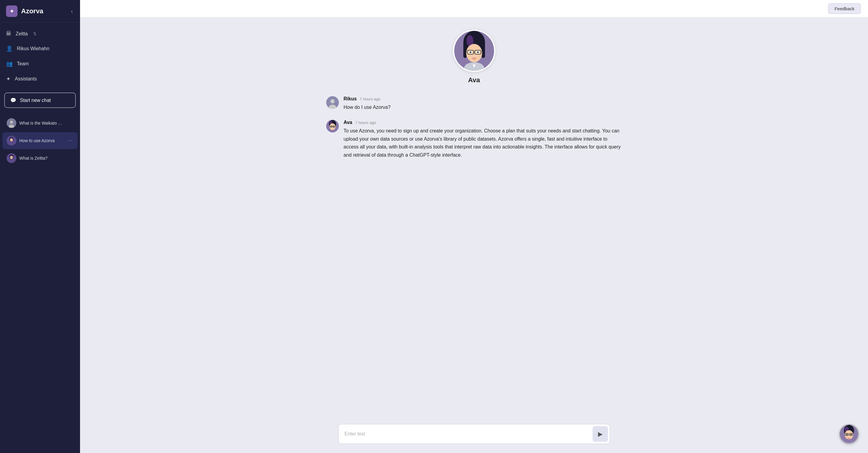 The height and width of the screenshot is (453, 868). What do you see at coordinates (40, 141) in the screenshot?
I see `chat-history-item: How to use Azorva ···` at bounding box center [40, 141].